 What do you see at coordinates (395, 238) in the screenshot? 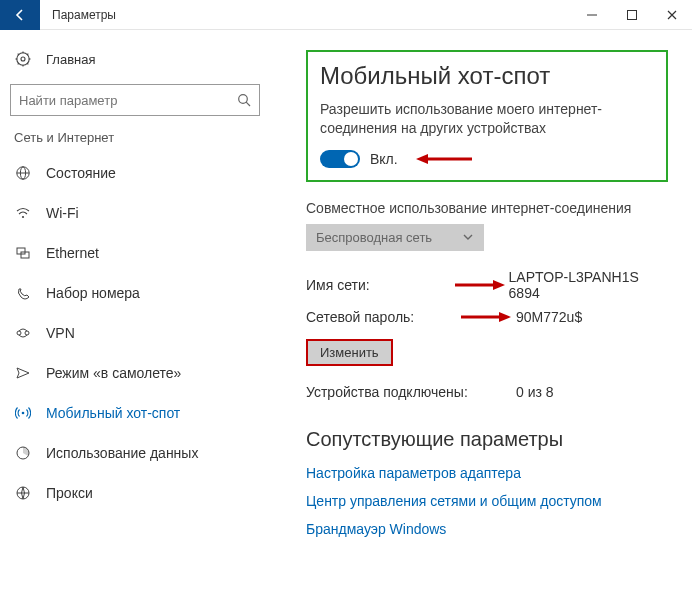
I see `share-connection-dropdown: Беспроводная сеть` at bounding box center [395, 238].